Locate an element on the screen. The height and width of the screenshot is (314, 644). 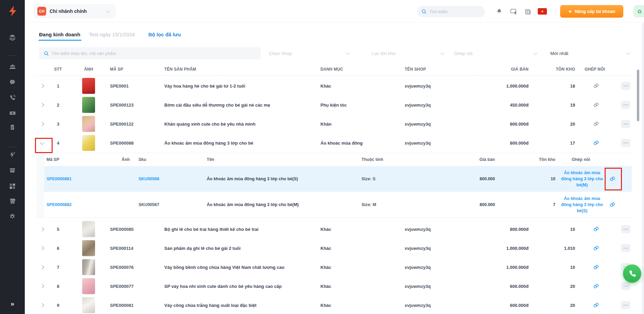
variant-code-link: SPE0000881 is located at coordinates (59, 179).